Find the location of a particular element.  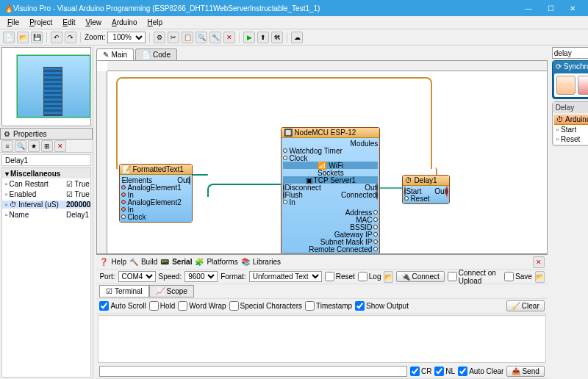

tab-terminal: ☑ Terminal is located at coordinates (123, 291).